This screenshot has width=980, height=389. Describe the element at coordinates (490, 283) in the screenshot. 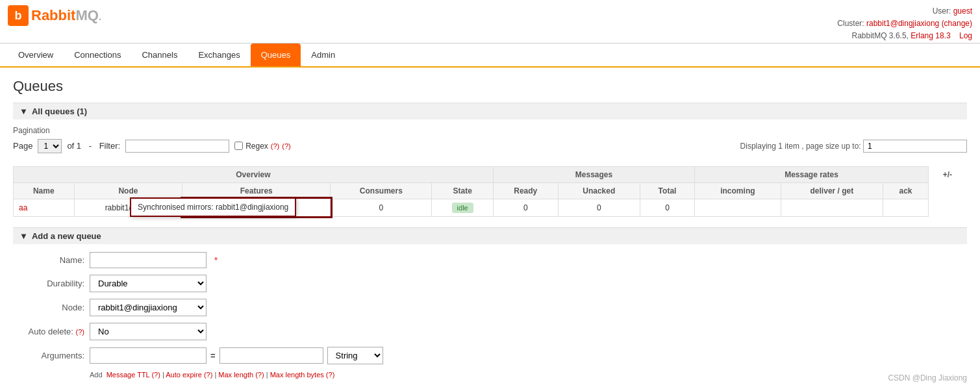

I see `durability-row: Durability: Durable Transient` at that location.